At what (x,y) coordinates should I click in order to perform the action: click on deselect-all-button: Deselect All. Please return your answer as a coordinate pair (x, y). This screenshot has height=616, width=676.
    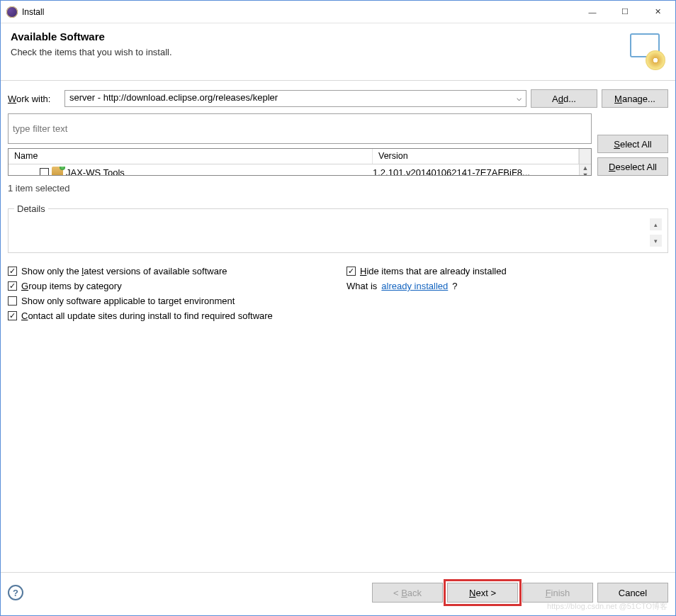
    Looking at the image, I should click on (633, 167).